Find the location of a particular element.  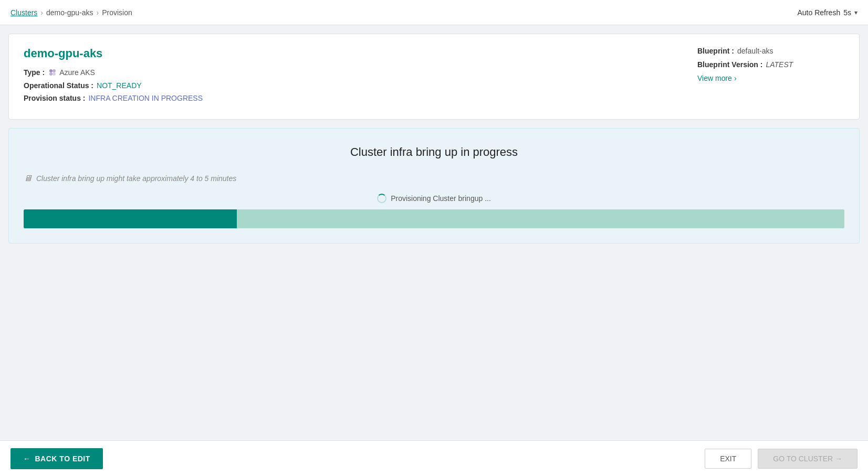

type-row: Type : Azure AKS is located at coordinates (344, 72).